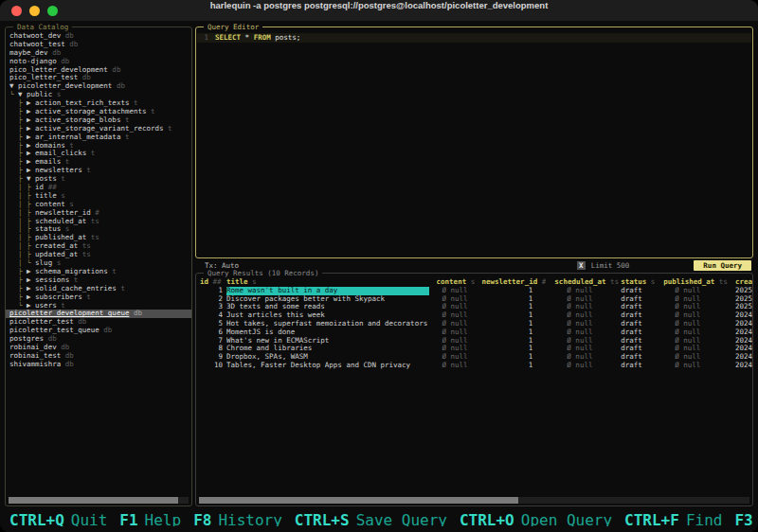 The width and height of the screenshot is (758, 532). Describe the element at coordinates (99, 297) in the screenshot. I see `catalog-item-subscribers: ├ ▶ subscribers t` at that location.